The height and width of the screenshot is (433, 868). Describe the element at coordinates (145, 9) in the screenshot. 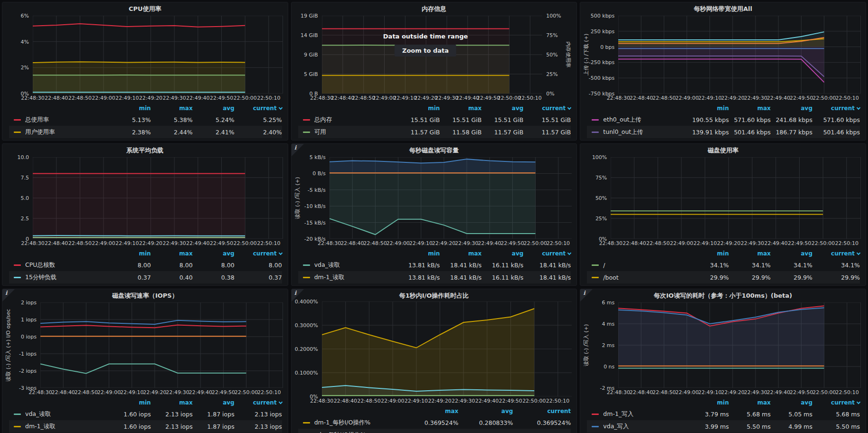

I see `panel-title: CPU使用率` at that location.